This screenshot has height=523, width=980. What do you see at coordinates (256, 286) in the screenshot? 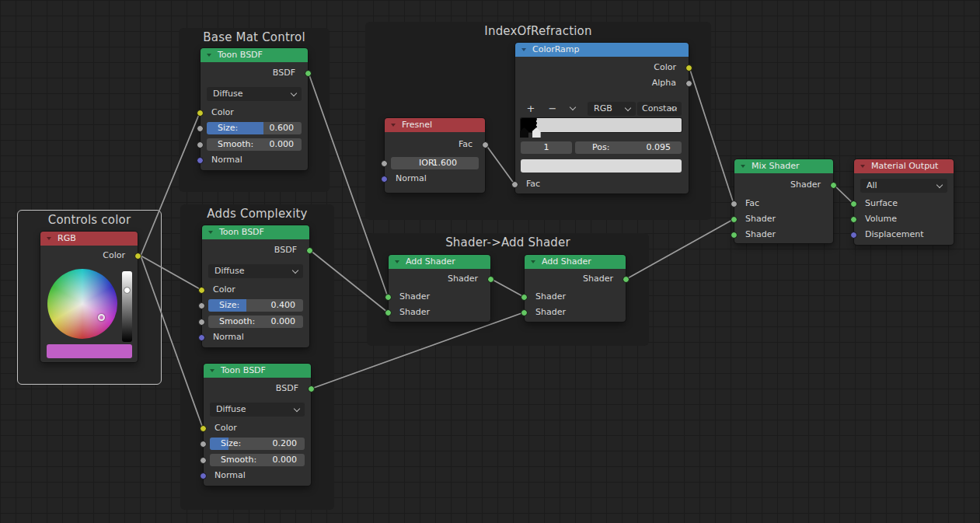
I see `node-toon-bsdf-2: Toon BSDF BSDF Diffuse Color Size:0.400 …` at bounding box center [256, 286].